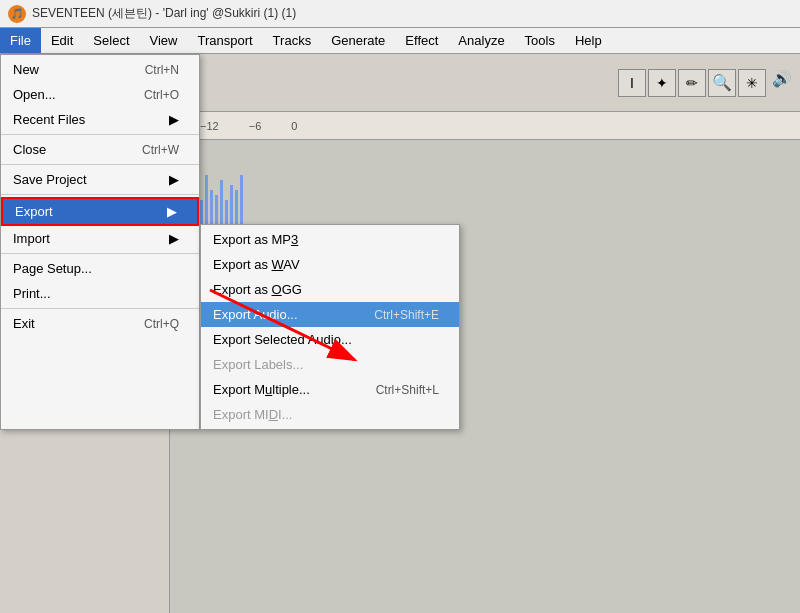 The width and height of the screenshot is (800, 613). Describe the element at coordinates (358, 40) in the screenshot. I see `menu-generate: Generate` at that location.